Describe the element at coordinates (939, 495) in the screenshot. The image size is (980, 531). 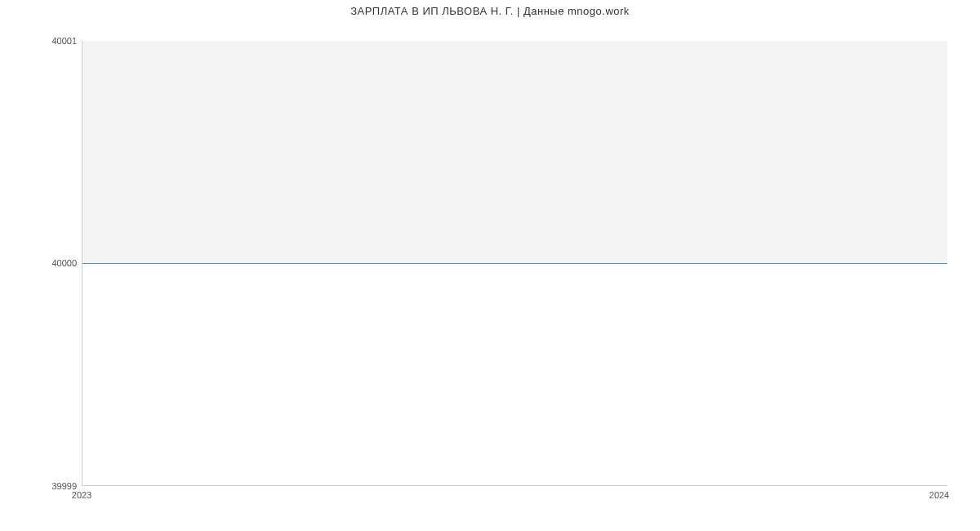
I see `x-tick-end: 2024` at that location.